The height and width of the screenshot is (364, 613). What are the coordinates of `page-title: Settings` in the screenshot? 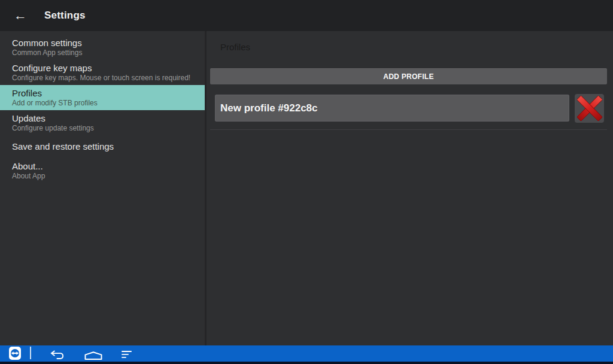 It's located at (65, 16).